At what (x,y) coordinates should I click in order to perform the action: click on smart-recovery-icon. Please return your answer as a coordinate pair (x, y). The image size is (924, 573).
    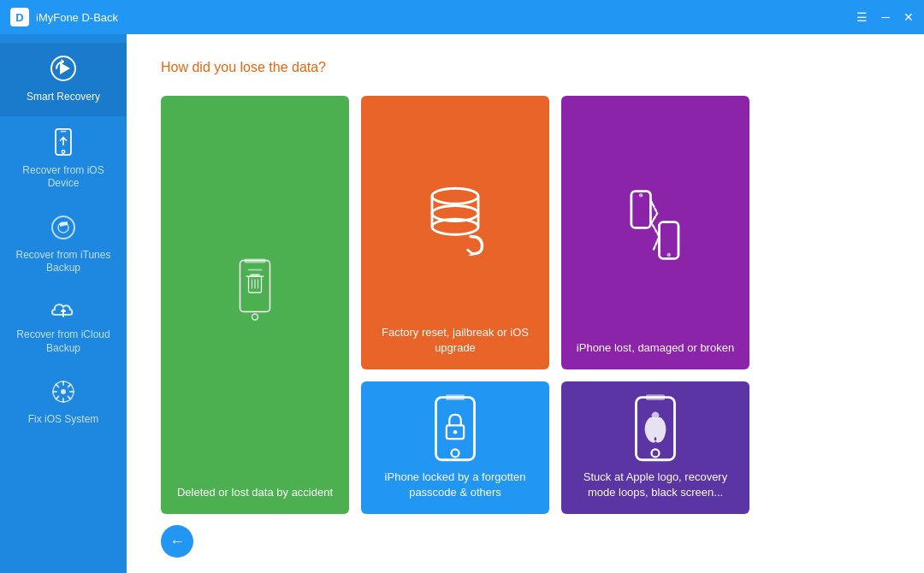
    Looking at the image, I should click on (63, 70).